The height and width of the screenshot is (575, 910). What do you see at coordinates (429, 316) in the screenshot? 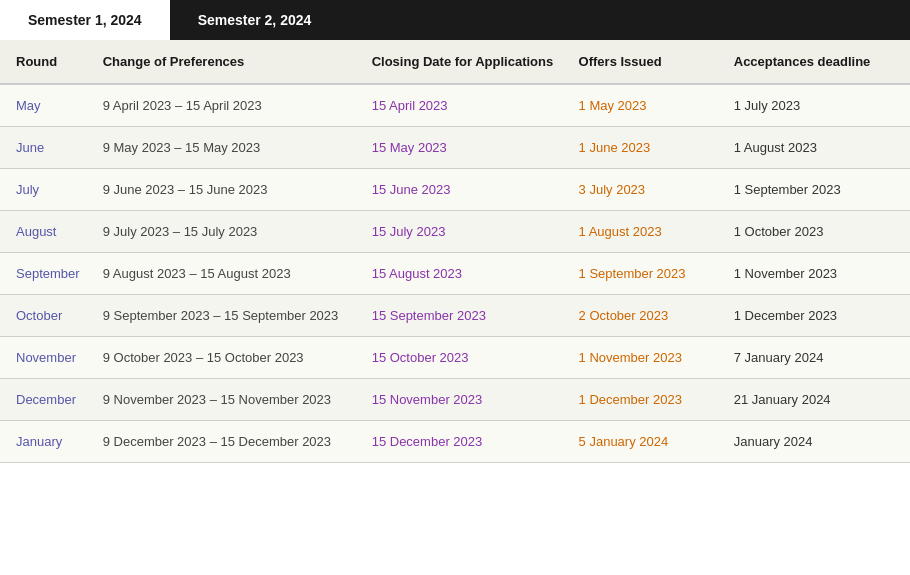
I see `closing-date-link: 15 September 2023` at bounding box center [429, 316].